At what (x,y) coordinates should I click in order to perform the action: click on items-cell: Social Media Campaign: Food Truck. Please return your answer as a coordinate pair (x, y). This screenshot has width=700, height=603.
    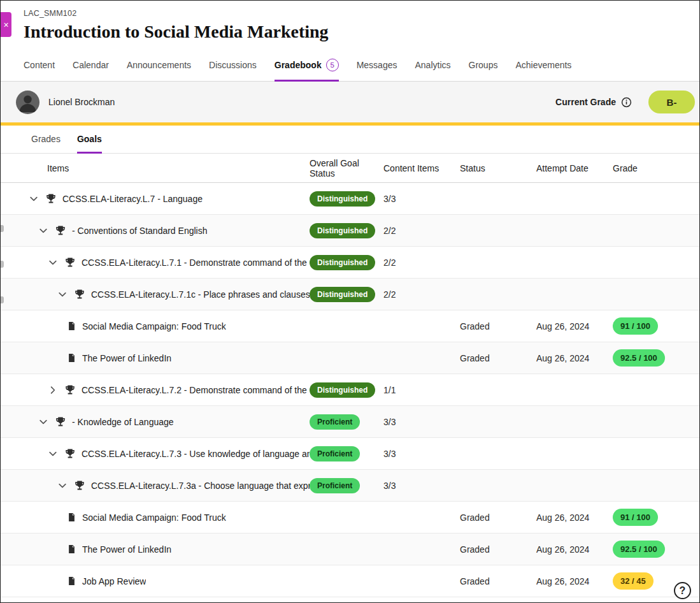
    Looking at the image, I should click on (167, 326).